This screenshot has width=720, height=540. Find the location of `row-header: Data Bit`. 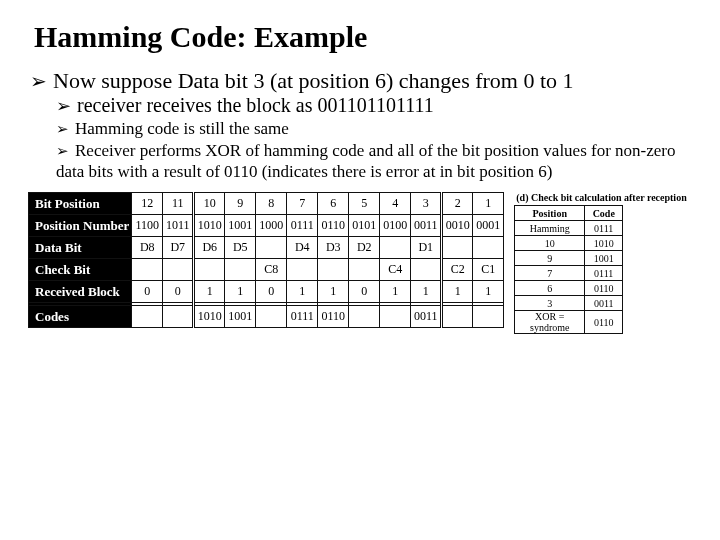

row-header: Data Bit is located at coordinates (80, 248).